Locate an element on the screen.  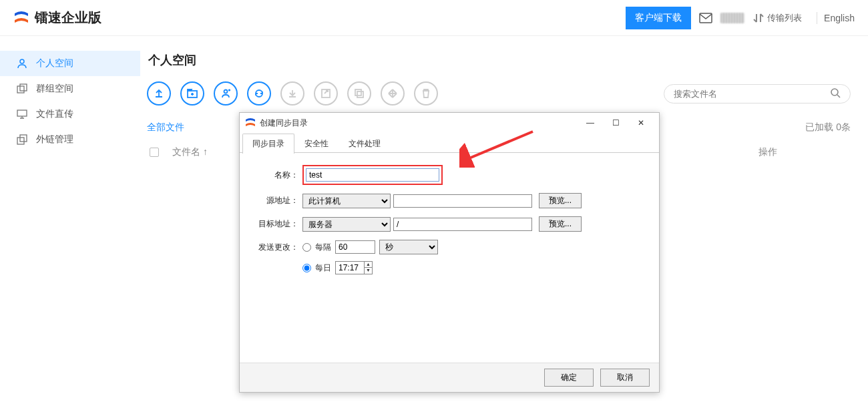
target-row: 目标地址： 服务器 预览... is located at coordinates (449, 224).